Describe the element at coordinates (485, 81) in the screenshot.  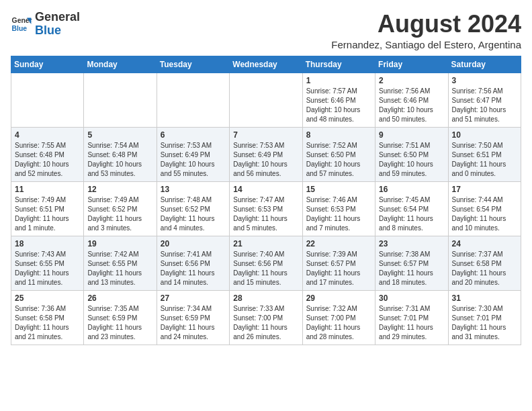
I see `day-number: 3` at that location.